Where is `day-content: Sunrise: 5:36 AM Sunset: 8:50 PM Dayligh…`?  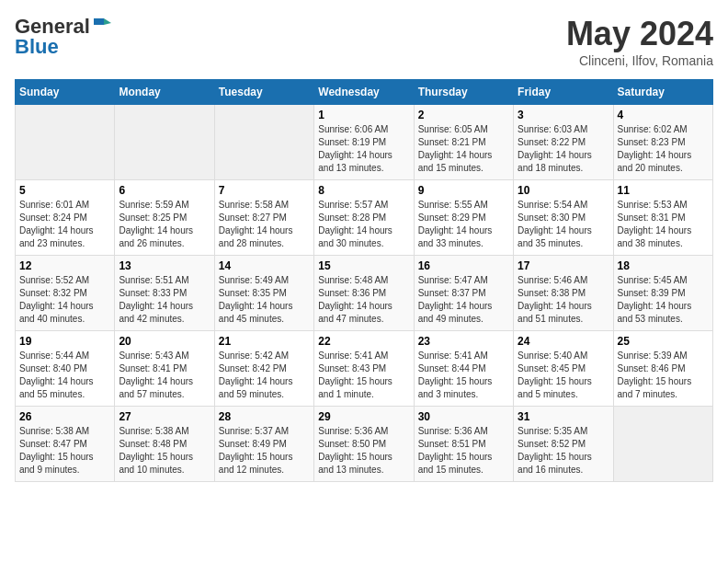
day-content: Sunrise: 5:36 AM Sunset: 8:50 PM Dayligh… is located at coordinates (364, 451).